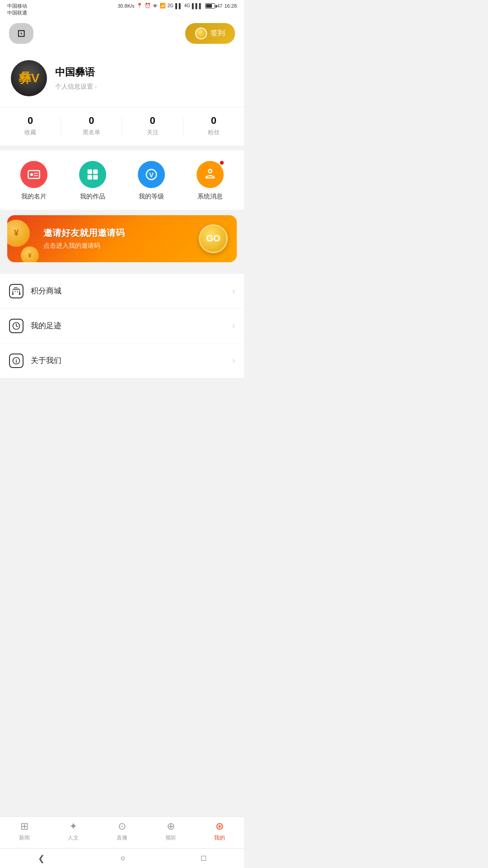 The image size is (488, 868). I want to click on profile-name: 中国彝语, so click(144, 72).